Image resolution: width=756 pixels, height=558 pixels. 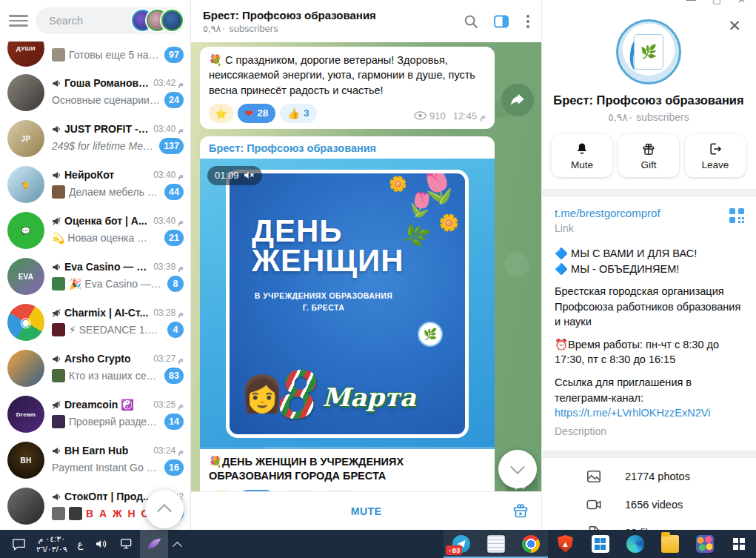 What do you see at coordinates (26, 185) in the screenshot?
I see `chat-avatar: 🐈` at bounding box center [26, 185].